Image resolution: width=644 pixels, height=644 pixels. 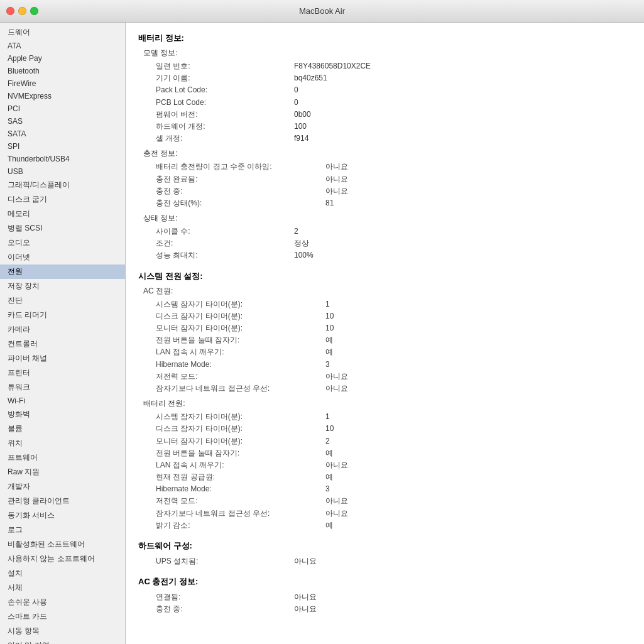 What do you see at coordinates (393, 231) in the screenshot?
I see `table-row: 사이클 수:2` at bounding box center [393, 231].